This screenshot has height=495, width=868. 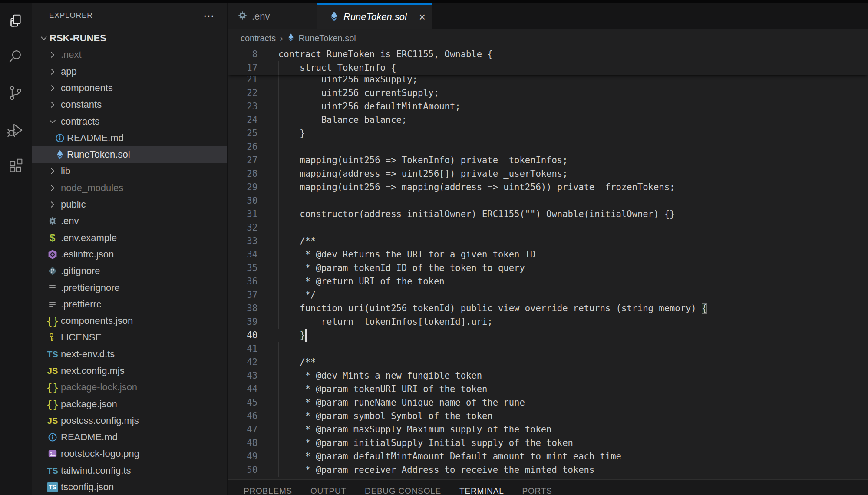 I want to click on code-line-44: 44 * @param tokenURI URI of the token, so click(x=548, y=389).